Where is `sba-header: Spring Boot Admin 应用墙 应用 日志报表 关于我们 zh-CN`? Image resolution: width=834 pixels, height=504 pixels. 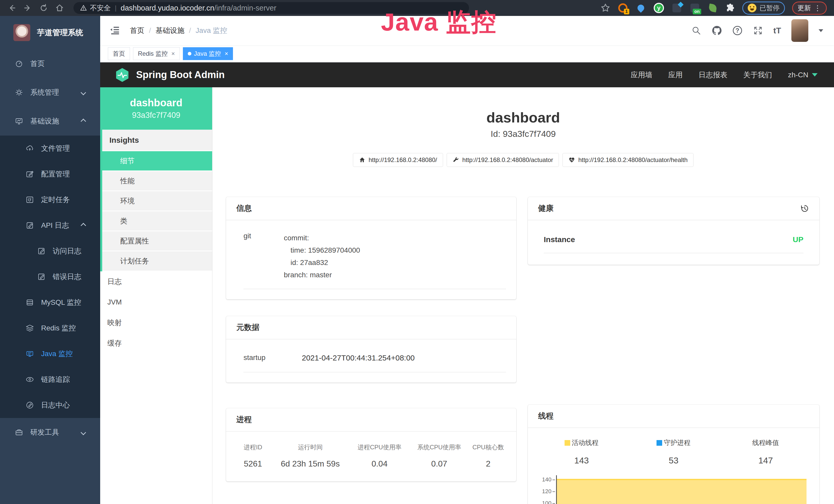
sba-header: Spring Boot Admin 应用墙 应用 日志报表 关于我们 zh-CN is located at coordinates (467, 75).